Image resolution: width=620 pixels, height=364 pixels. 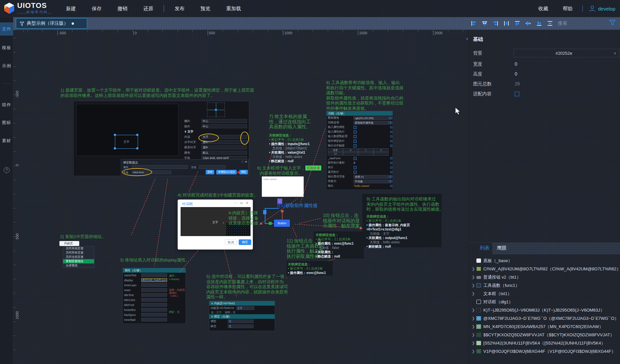 I want to click on fx-node: f(x)获取组件属性值, so click(x=297, y=206).